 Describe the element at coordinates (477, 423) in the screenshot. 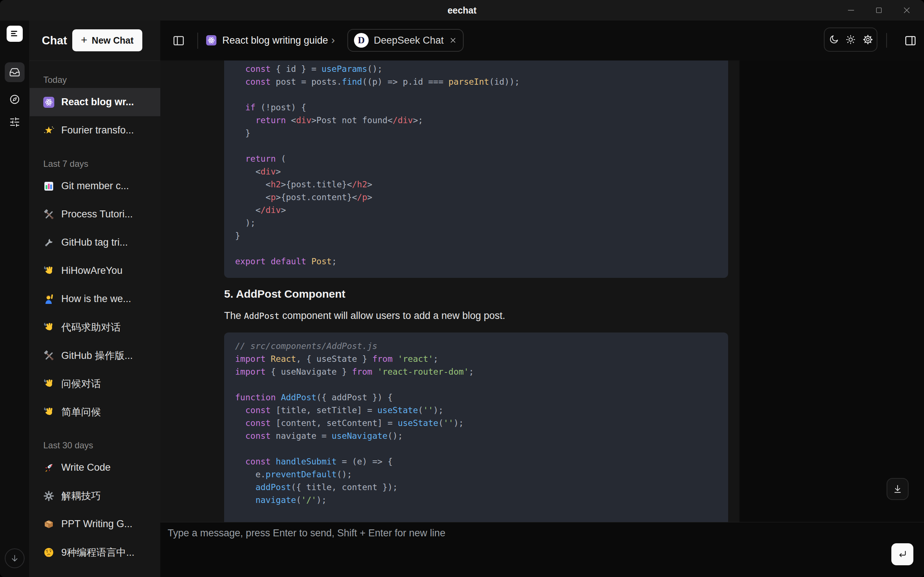

I see `code-line: const [content, setContent] = useState('…` at that location.